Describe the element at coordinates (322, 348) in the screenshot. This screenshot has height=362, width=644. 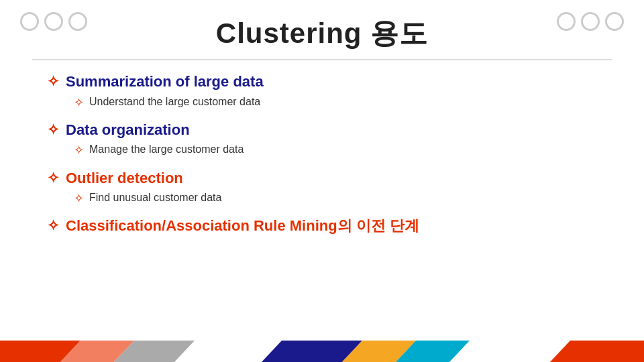
I see `bottom-bar-svg` at that location.